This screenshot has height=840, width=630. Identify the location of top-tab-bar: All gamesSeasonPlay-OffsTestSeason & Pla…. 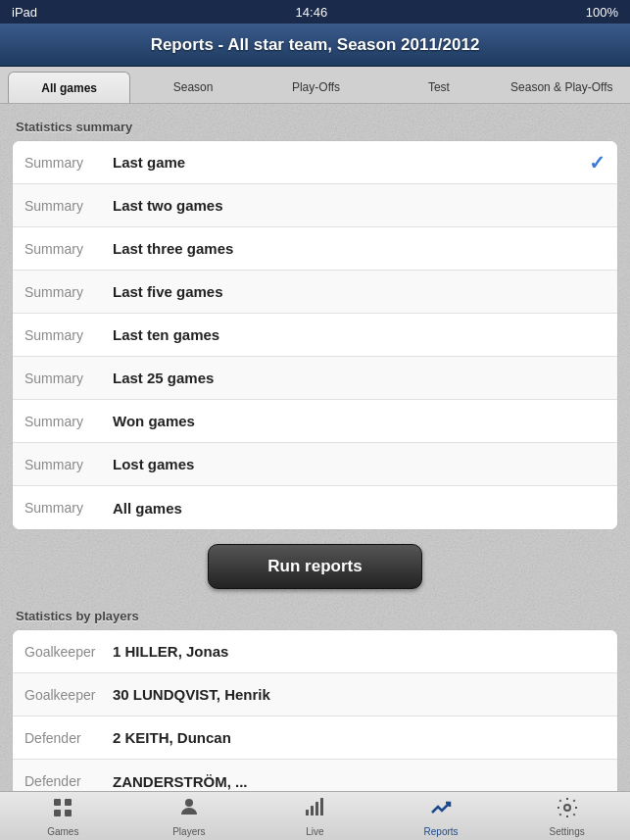
(315, 85).